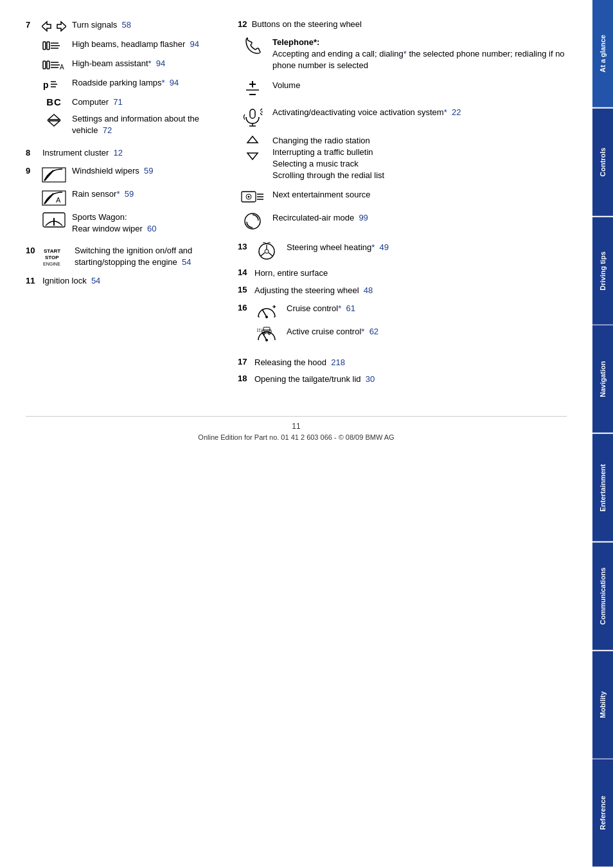 The image size is (613, 868). I want to click on active-cruise-control-icon, so click(267, 336).